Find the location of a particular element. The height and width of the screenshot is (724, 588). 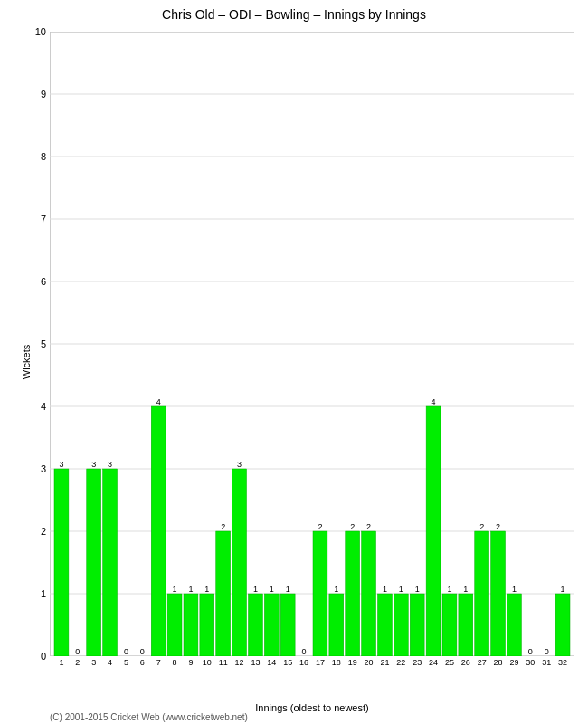

x-tick-23: 23 is located at coordinates (417, 662).